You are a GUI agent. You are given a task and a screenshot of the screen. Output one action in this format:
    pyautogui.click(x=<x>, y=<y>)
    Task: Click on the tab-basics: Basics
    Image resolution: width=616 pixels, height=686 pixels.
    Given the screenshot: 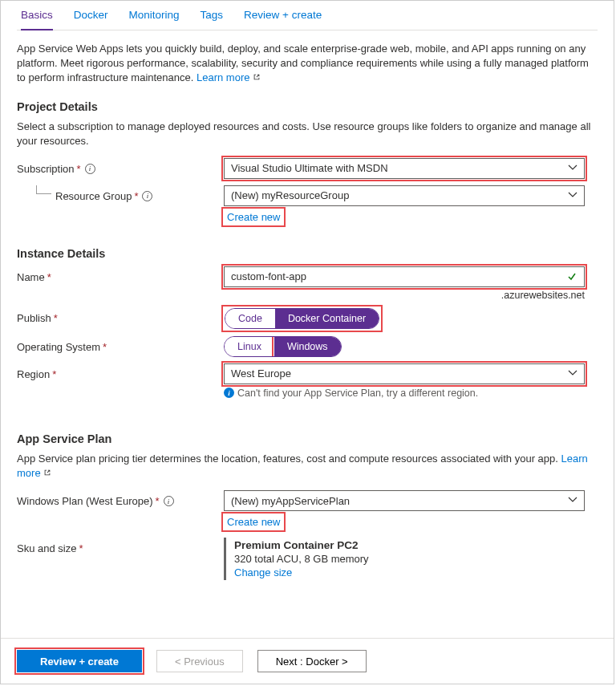 What is the action you would take?
    pyautogui.click(x=37, y=19)
    